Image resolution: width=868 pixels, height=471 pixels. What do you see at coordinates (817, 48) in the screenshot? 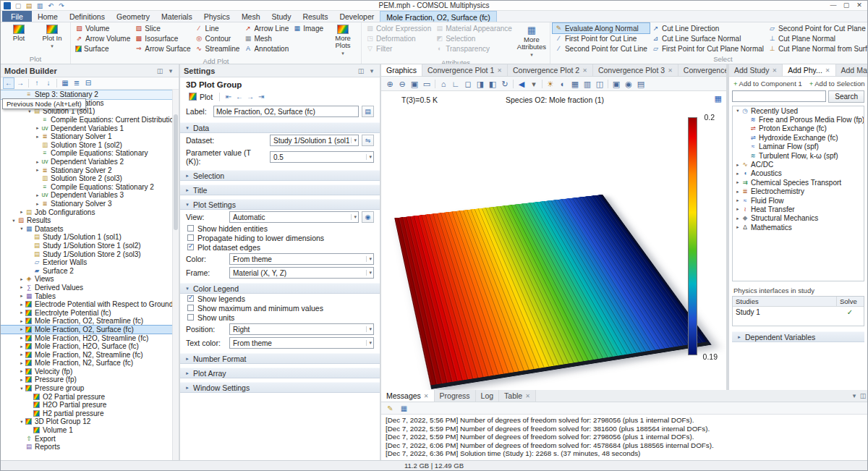
I see `ribbon-small-button: ⊥ Cut Plane Normal from Surface` at bounding box center [817, 48].